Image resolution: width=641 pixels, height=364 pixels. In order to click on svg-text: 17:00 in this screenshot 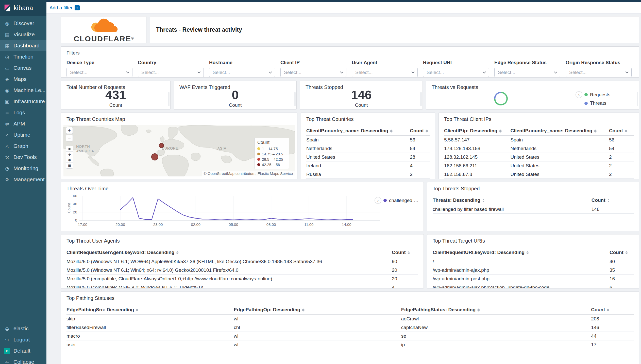, I will do `click(83, 225)`.